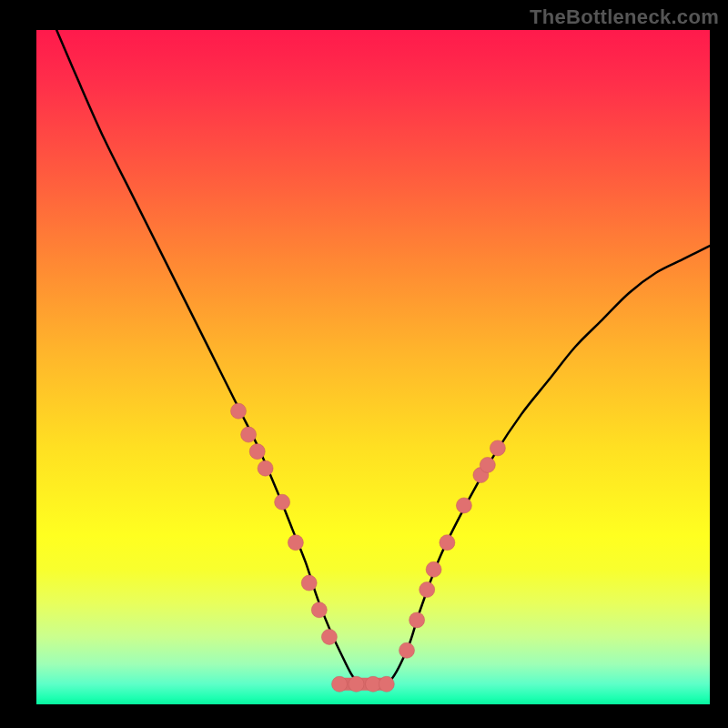  What do you see at coordinates (369, 548) in the screenshot?
I see `data-markers` at bounding box center [369, 548].